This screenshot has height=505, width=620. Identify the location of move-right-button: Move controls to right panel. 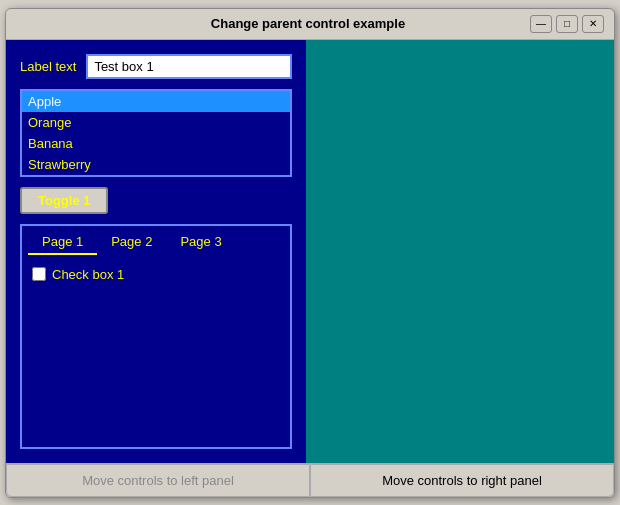
(462, 480).